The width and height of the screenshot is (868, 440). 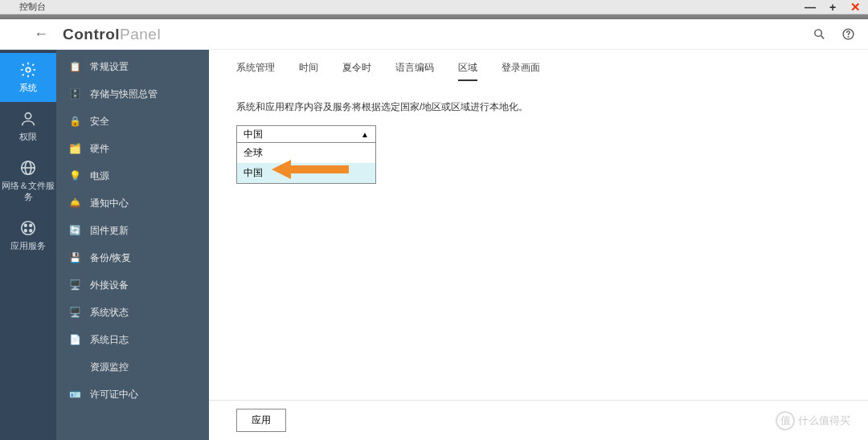 I want to click on mid-item-label: 存储与快照总管, so click(x=124, y=95).